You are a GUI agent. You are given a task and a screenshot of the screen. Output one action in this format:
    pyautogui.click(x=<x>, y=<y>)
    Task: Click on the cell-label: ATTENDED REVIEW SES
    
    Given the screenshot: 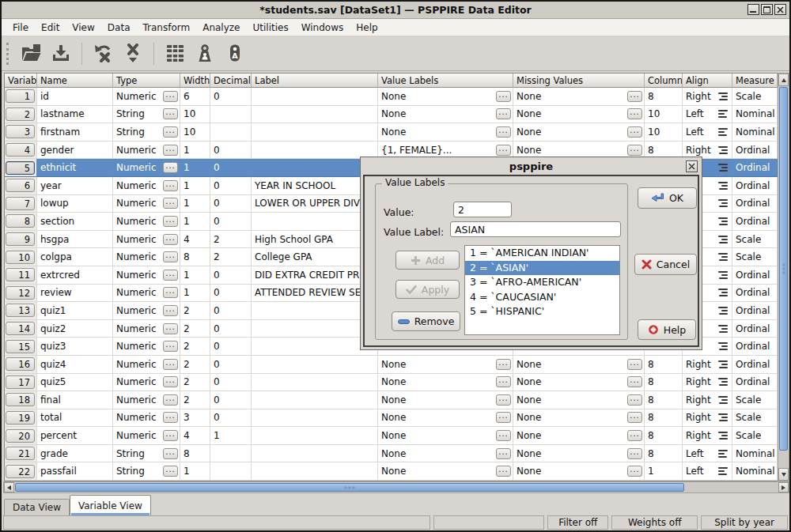 What is the action you would take?
    pyautogui.click(x=315, y=294)
    